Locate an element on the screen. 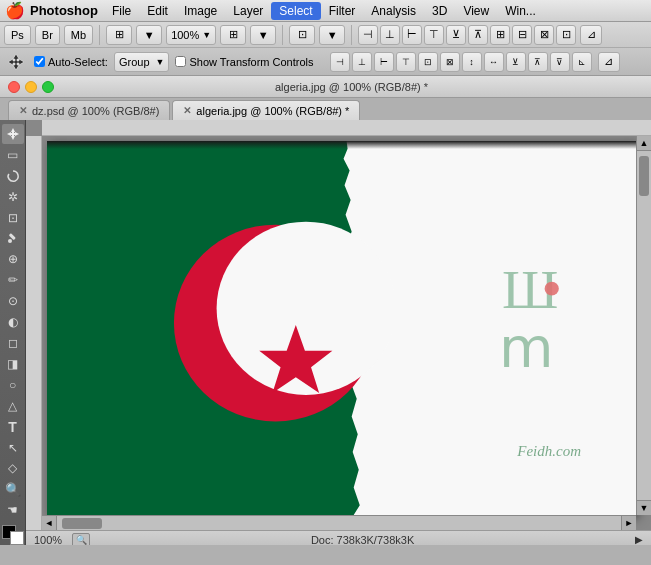 This screenshot has width=651, height=565. auto-select-checkbox is located at coordinates (40, 62).